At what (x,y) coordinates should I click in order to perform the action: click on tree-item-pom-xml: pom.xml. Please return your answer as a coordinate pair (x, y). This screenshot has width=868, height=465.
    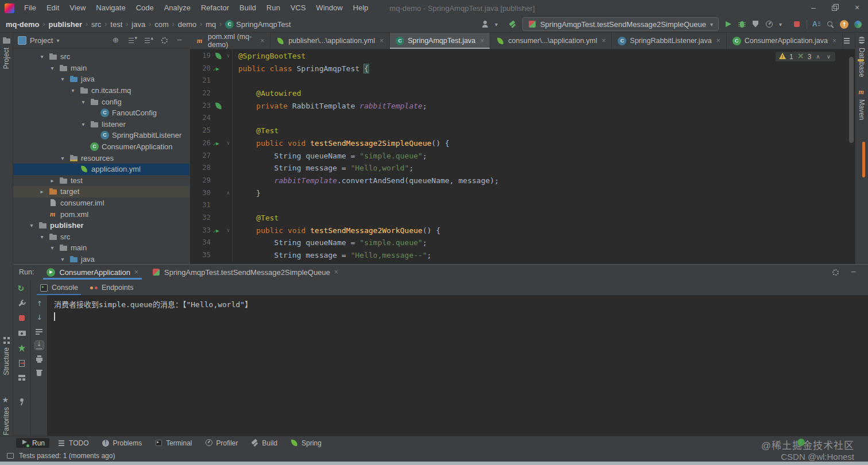
    Looking at the image, I should click on (101, 214).